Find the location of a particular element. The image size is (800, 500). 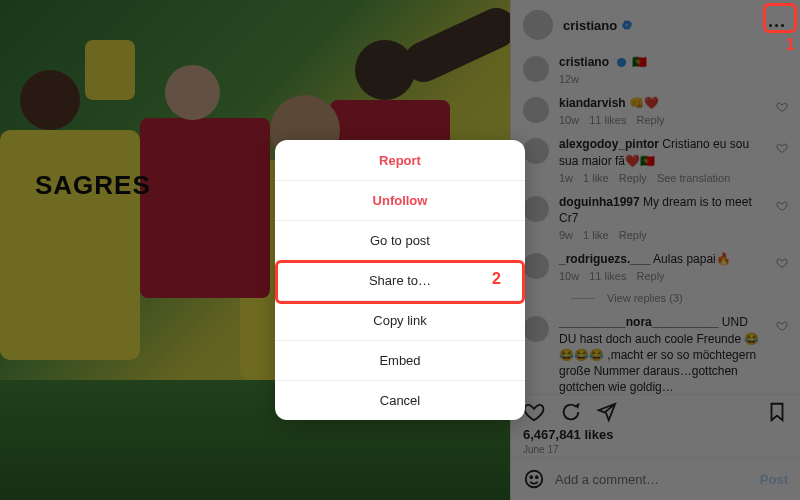

menu-item-unfollow: Unfollow is located at coordinates (400, 200).